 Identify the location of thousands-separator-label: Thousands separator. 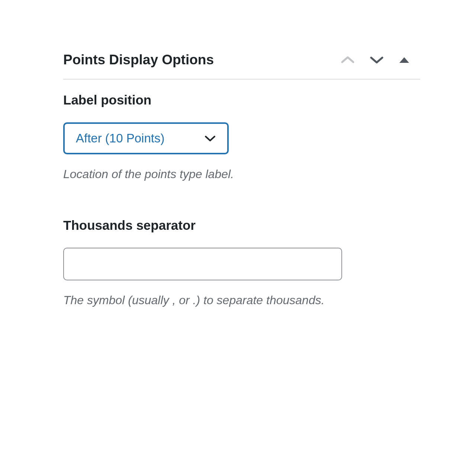
(242, 225).